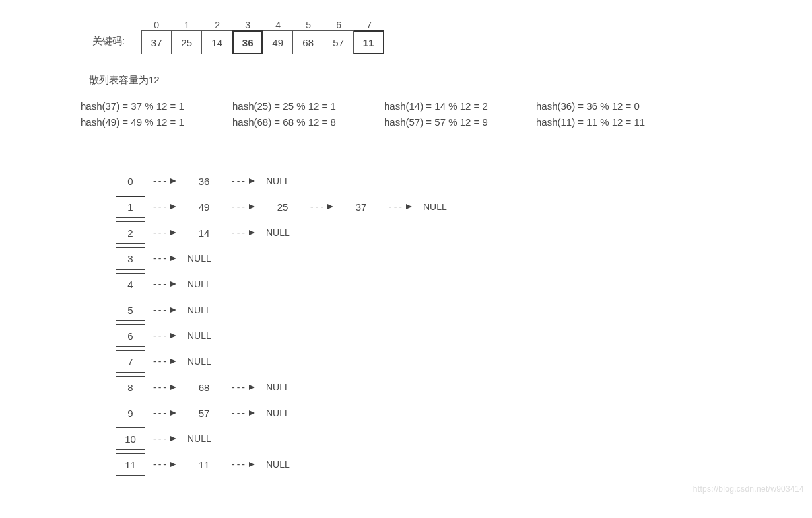  What do you see at coordinates (131, 464) in the screenshot?
I see `bucket-index: 11` at bounding box center [131, 464].